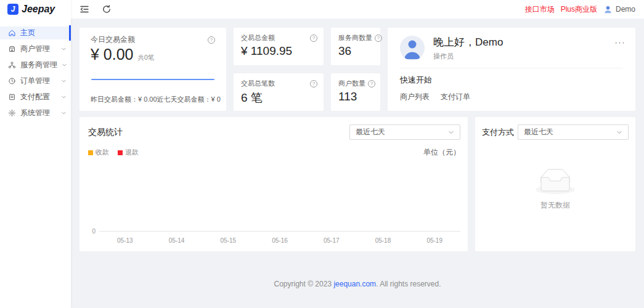 The image size is (644, 308). Describe the element at coordinates (279, 47) in the screenshot. I see `total-amount-card: 交易总金额 ? ¥ 1109.95` at that location.